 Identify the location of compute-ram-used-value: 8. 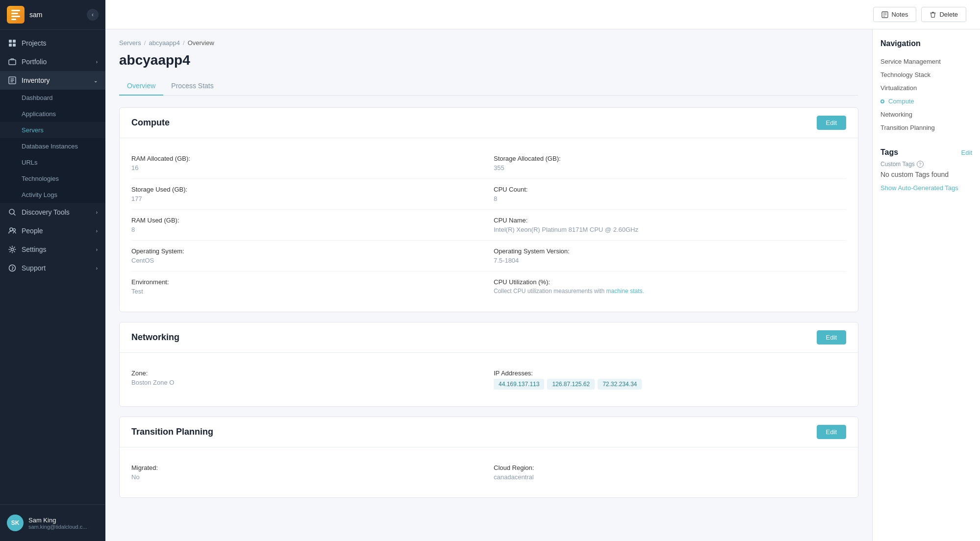
(308, 229).